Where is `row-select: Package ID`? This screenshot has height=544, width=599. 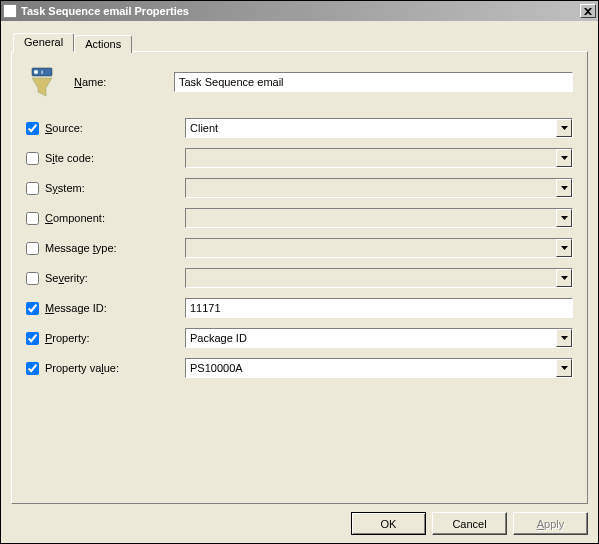 row-select: Package ID is located at coordinates (379, 338).